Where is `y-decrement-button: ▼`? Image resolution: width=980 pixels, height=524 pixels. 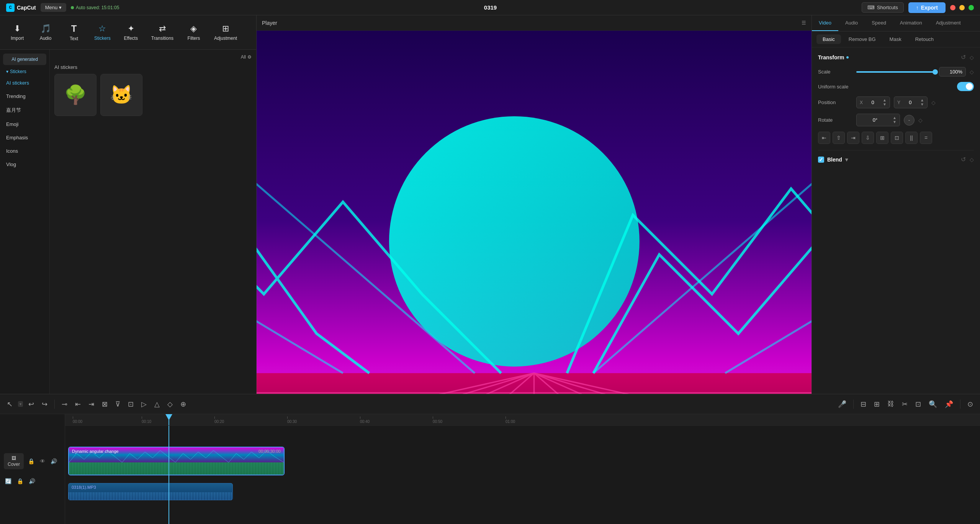
y-decrement-button: ▼ is located at coordinates (922, 104).